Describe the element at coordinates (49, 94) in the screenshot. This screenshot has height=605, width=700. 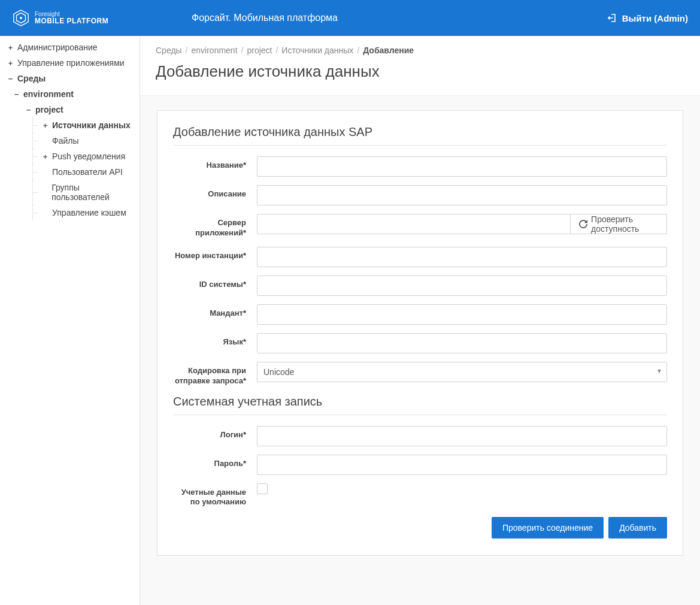
I see `sidebar-item-label: environment` at that location.